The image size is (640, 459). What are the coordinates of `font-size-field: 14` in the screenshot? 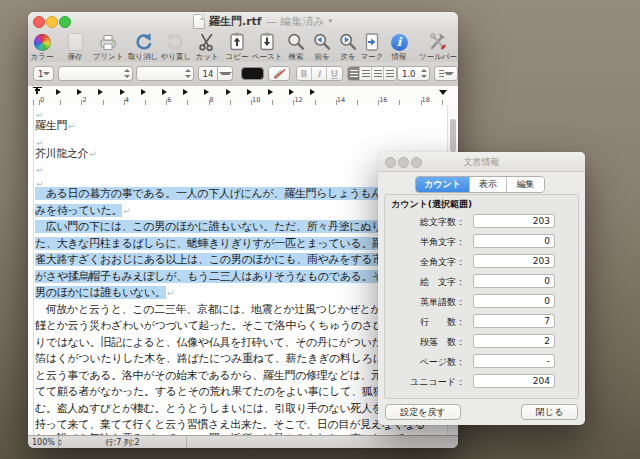 It's located at (208, 74).